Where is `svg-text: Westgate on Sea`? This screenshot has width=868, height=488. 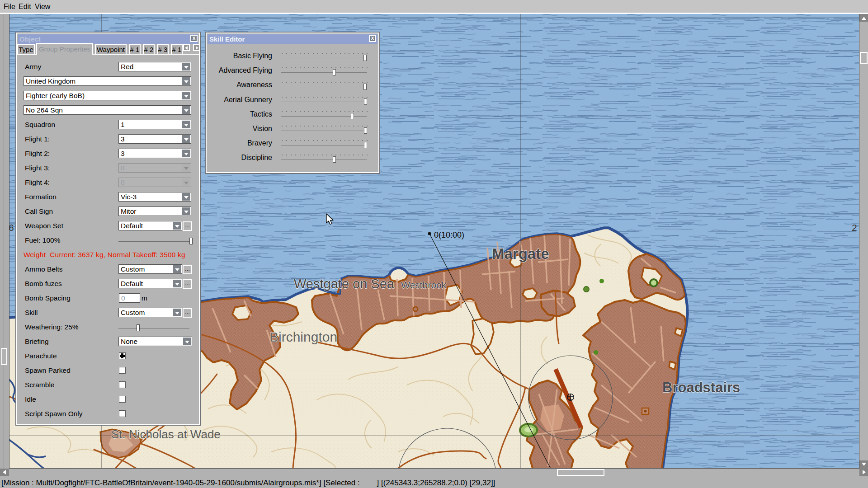 svg-text: Westgate on Sea is located at coordinates (344, 284).